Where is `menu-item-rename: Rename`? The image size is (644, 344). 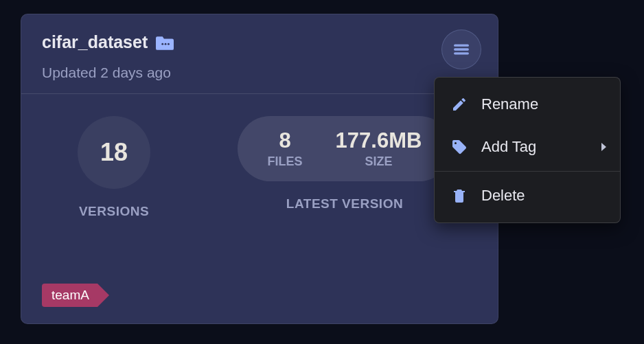
menu-item-rename: Rename is located at coordinates (527, 104).